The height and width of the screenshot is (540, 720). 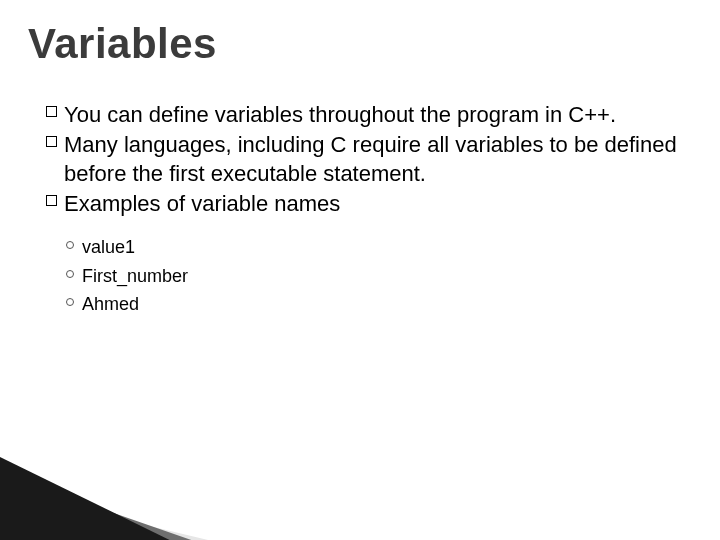 I want to click on sub-item-text: First_number, so click(x=135, y=276).